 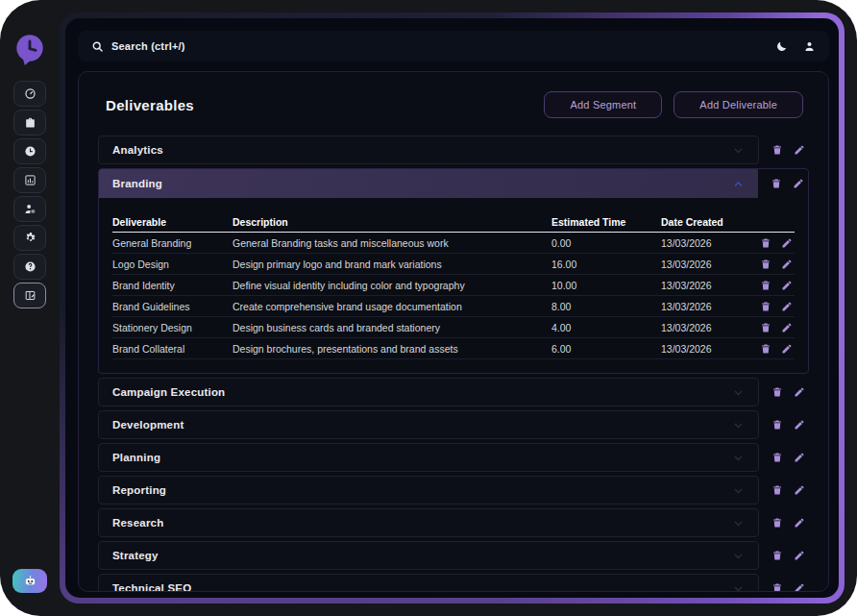 I want to click on table-cell: Brand Collateral, so click(x=173, y=349).